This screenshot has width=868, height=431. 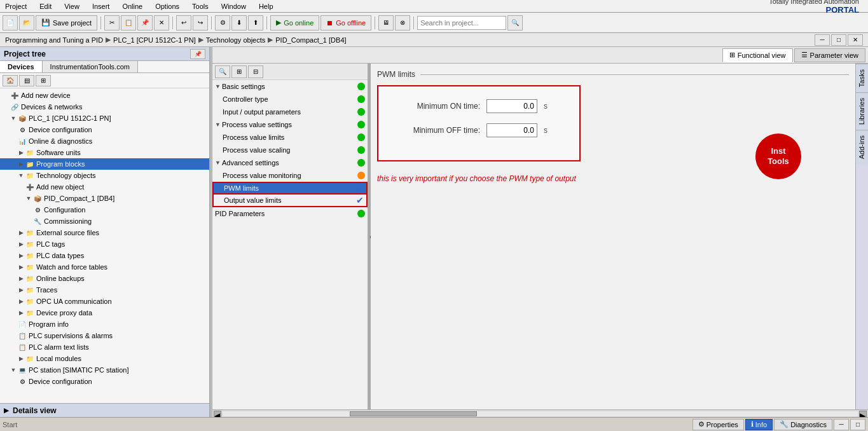 What do you see at coordinates (719, 425) in the screenshot?
I see `properties-button: ⚙ Properties` at bounding box center [719, 425].